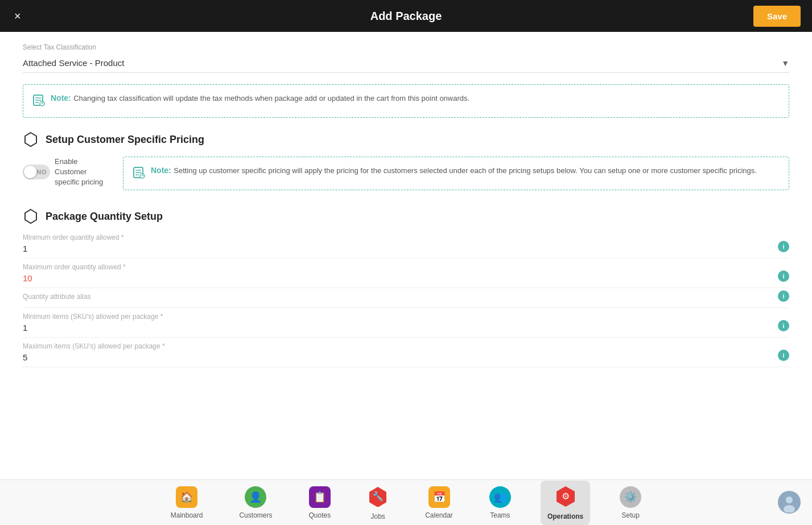 The height and width of the screenshot is (525, 812). I want to click on tax-classification-field: Select Tax Classification Attached Servi…, so click(406, 58).